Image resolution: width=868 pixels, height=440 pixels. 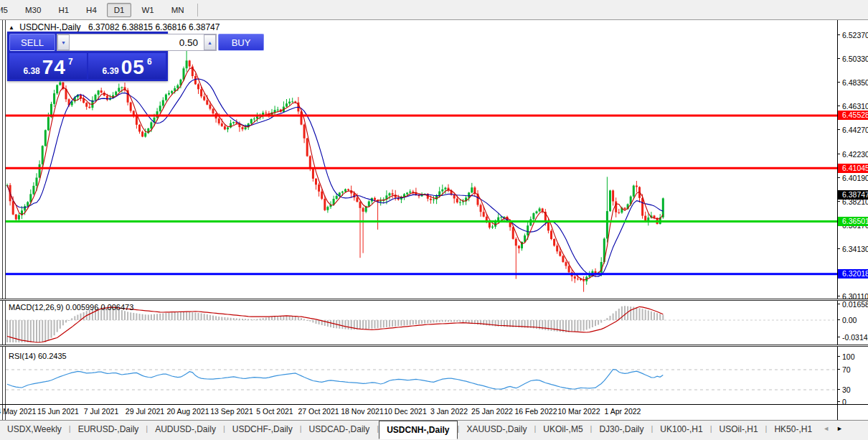 What do you see at coordinates (88, 42) in the screenshot?
I see `trade-panel-top-row: SELL ▼ ▲ BUY` at bounding box center [88, 42].